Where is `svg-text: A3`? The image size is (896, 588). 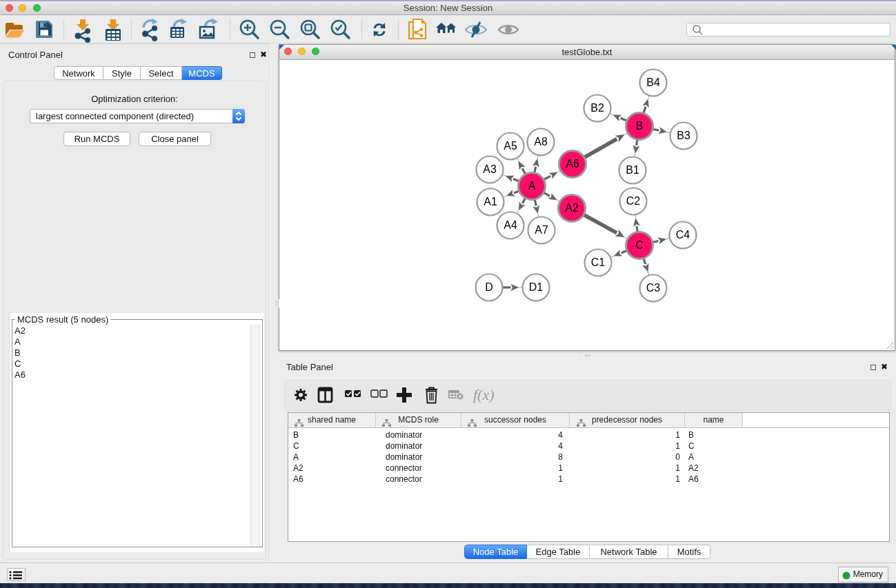
svg-text: A3 is located at coordinates (490, 170).